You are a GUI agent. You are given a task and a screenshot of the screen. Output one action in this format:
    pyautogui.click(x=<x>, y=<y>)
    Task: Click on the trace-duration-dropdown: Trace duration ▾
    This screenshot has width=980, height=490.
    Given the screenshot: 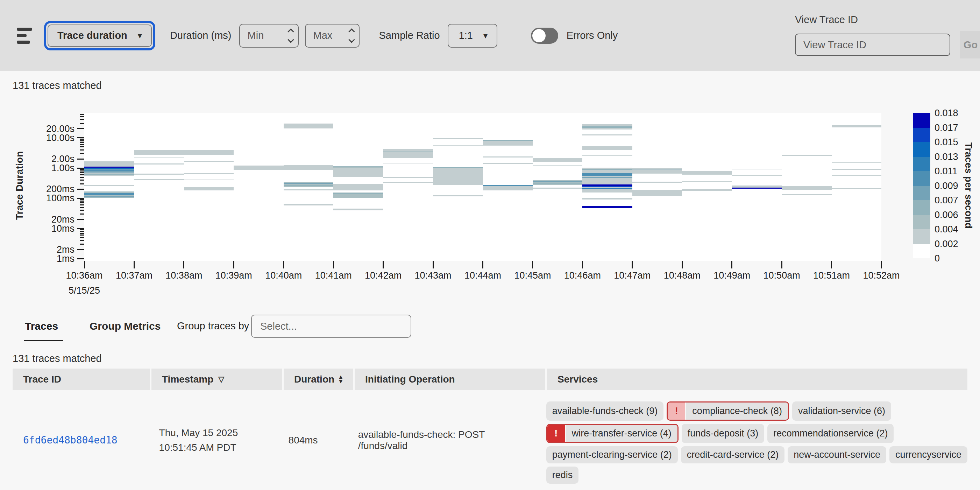 What is the action you would take?
    pyautogui.click(x=100, y=36)
    